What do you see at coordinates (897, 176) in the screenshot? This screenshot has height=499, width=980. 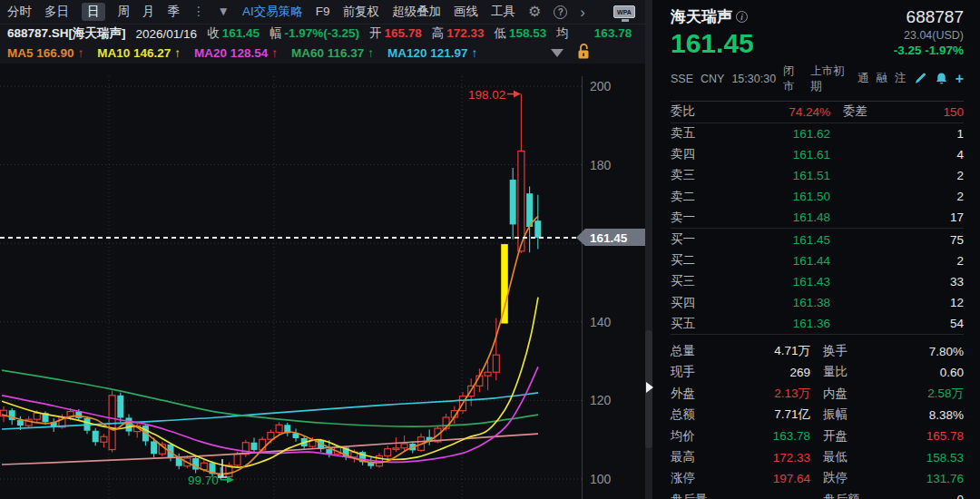 I see `ask-volume: 2` at bounding box center [897, 176].